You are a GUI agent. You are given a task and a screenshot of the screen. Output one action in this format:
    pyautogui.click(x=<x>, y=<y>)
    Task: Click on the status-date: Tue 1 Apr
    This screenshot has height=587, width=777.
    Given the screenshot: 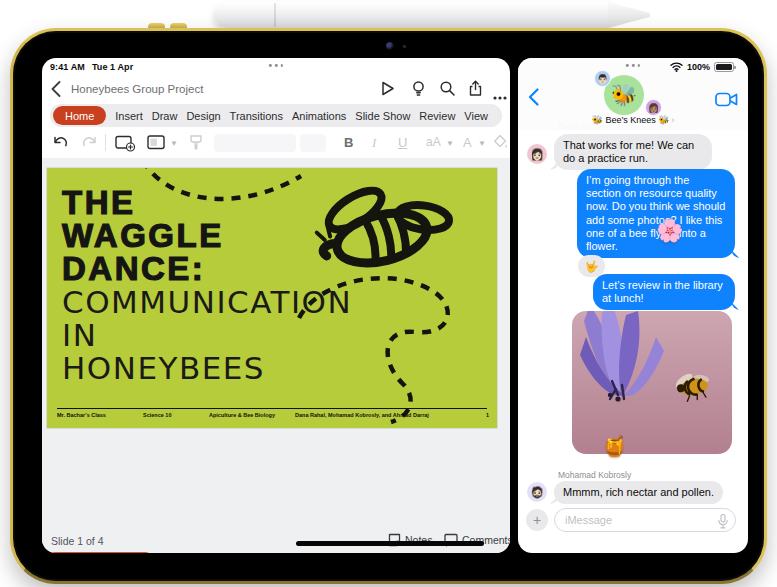 What is the action you would take?
    pyautogui.click(x=112, y=67)
    